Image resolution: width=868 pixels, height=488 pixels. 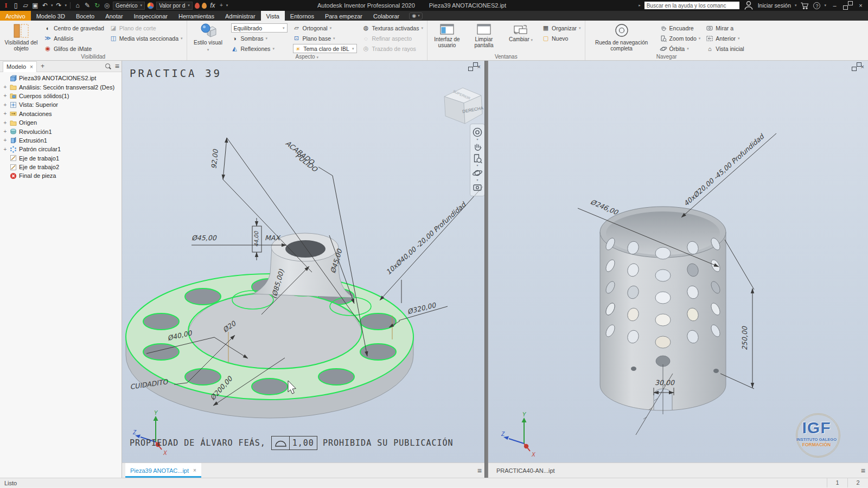 I want to click on tab-vista: Vista, so click(x=273, y=16).